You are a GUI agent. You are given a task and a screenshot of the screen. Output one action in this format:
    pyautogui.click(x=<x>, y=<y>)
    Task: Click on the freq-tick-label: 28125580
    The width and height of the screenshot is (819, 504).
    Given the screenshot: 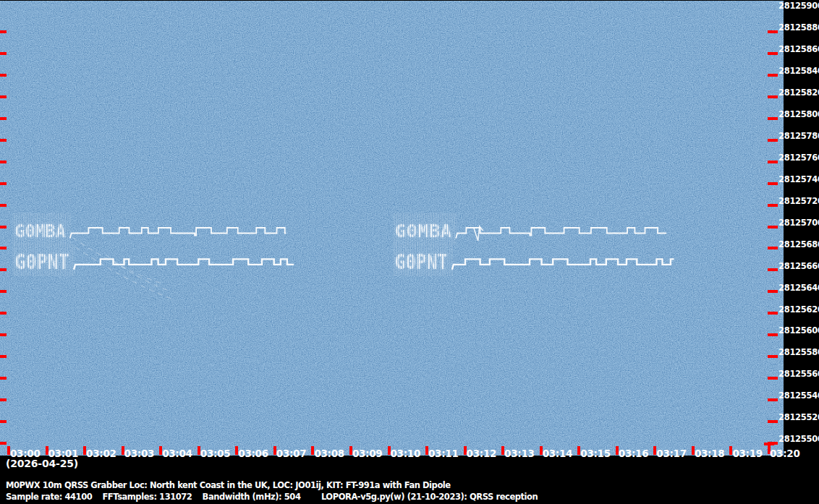 What is the action you would take?
    pyautogui.click(x=799, y=352)
    